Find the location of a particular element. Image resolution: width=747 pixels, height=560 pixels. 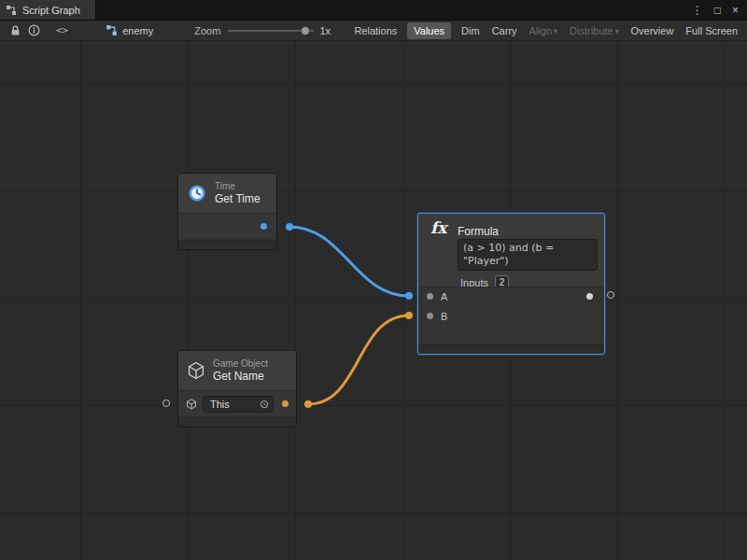

node-formula: fx Formula (a > 10) and (b = "Player") I… is located at coordinates (512, 284).